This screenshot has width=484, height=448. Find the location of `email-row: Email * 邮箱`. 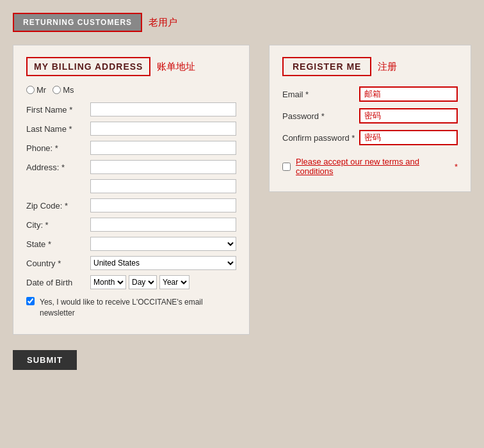

email-row: Email * 邮箱 is located at coordinates (370, 94).